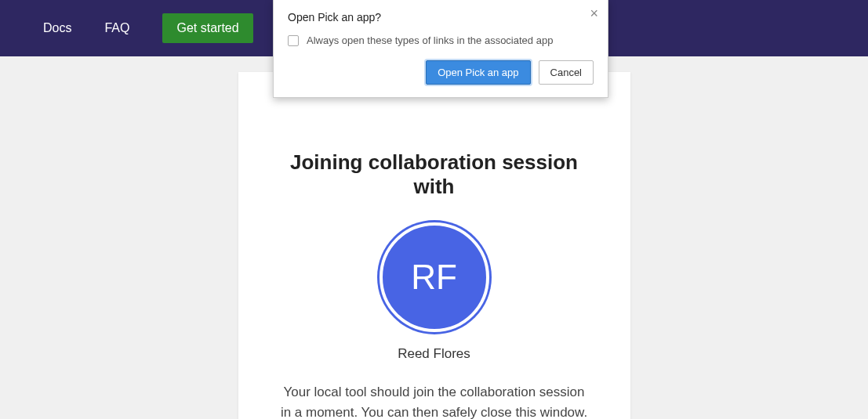 This screenshot has height=419, width=868. What do you see at coordinates (441, 17) in the screenshot?
I see `dialog-title: Open Pick an app?` at bounding box center [441, 17].